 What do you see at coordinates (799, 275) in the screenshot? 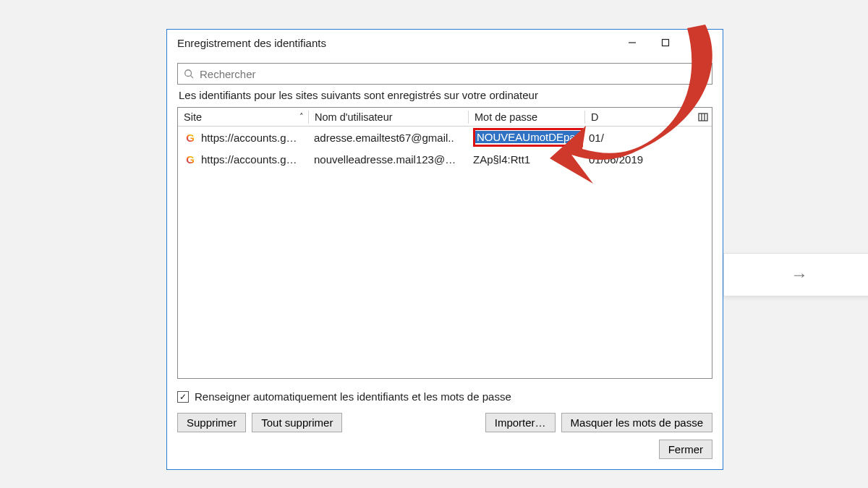
I see `arrow-right-icon: →` at bounding box center [799, 275].